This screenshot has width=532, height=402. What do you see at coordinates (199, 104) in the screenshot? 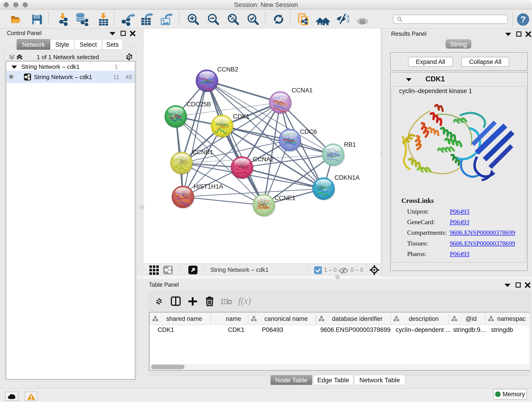
I see `svg-text: CDC25B` at bounding box center [199, 104].